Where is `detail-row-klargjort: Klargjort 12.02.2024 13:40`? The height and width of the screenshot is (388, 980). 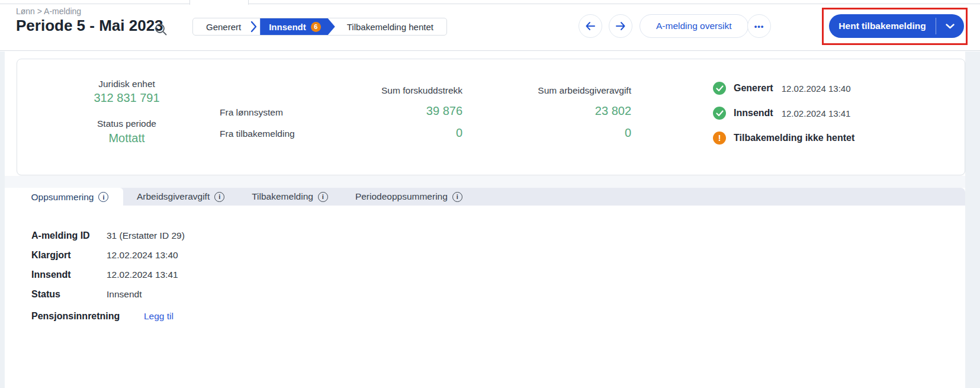
detail-row-klargjort: Klargjort 12.02.2024 13:40 is located at coordinates (499, 255).